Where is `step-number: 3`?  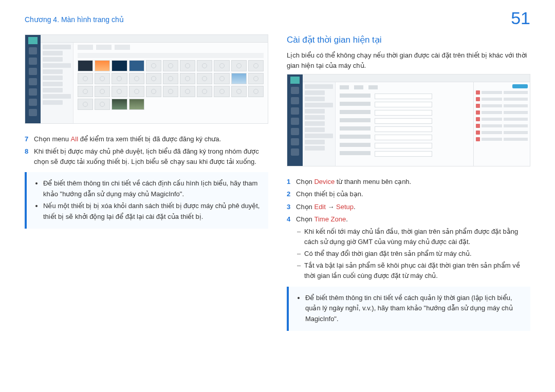 step-number: 3 is located at coordinates (290, 207).